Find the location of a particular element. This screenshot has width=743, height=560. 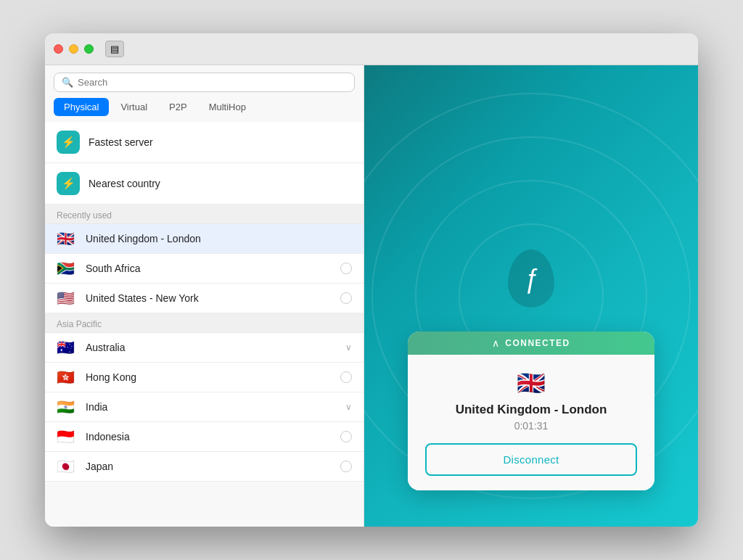

indonesia-name: Indonesia is located at coordinates (209, 437).